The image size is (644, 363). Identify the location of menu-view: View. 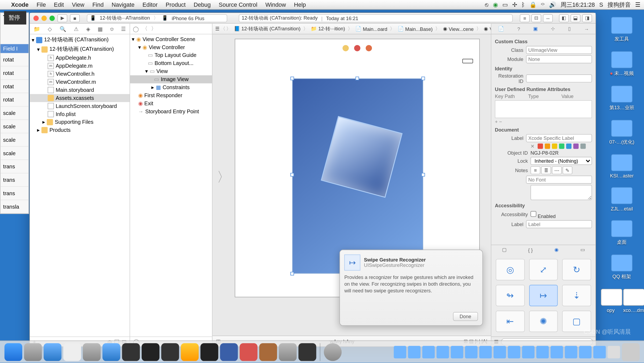
(78, 5).